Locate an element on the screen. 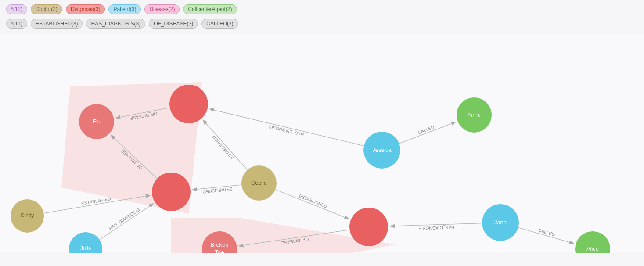 This screenshot has height=266, width=644. legend-badge-node-doctor: Doctor(2) is located at coordinates (47, 9).